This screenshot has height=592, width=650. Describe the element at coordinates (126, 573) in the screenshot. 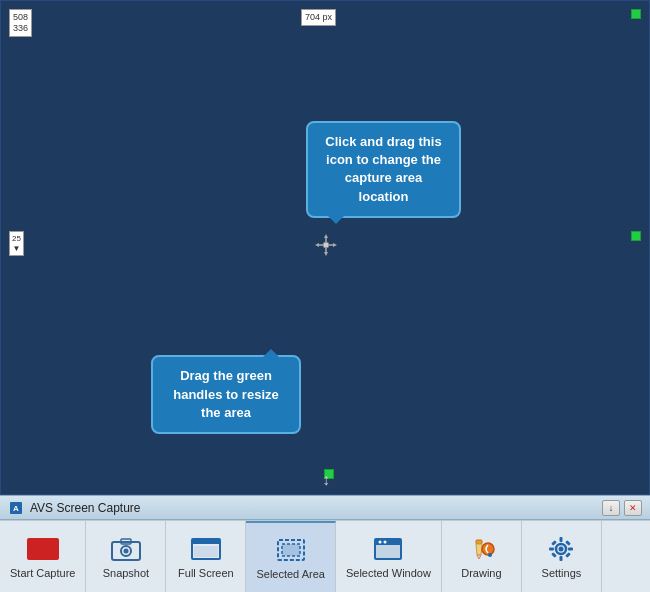

I see `snapshot-label: Snapshot` at that location.